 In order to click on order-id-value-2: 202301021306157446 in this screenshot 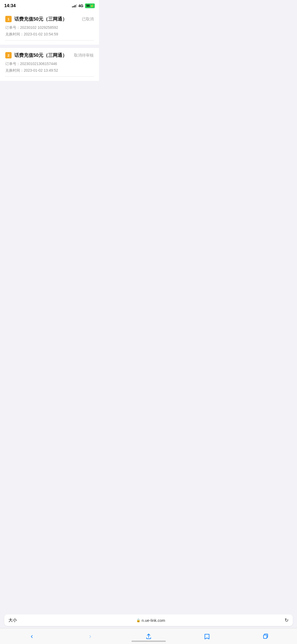, I will do `click(39, 64)`.